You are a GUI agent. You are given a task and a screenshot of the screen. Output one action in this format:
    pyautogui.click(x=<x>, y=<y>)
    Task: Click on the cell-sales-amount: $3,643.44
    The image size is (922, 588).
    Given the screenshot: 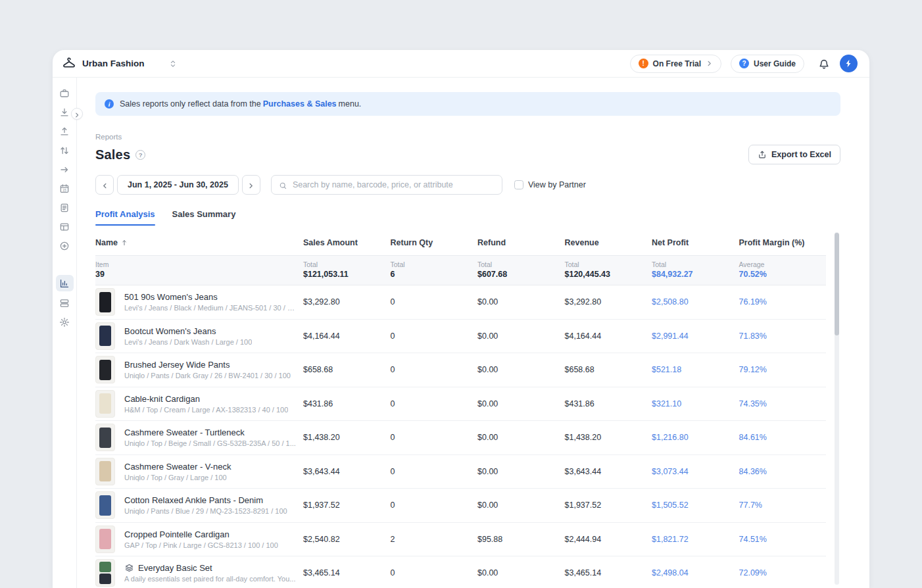 What is the action you would take?
    pyautogui.click(x=347, y=472)
    